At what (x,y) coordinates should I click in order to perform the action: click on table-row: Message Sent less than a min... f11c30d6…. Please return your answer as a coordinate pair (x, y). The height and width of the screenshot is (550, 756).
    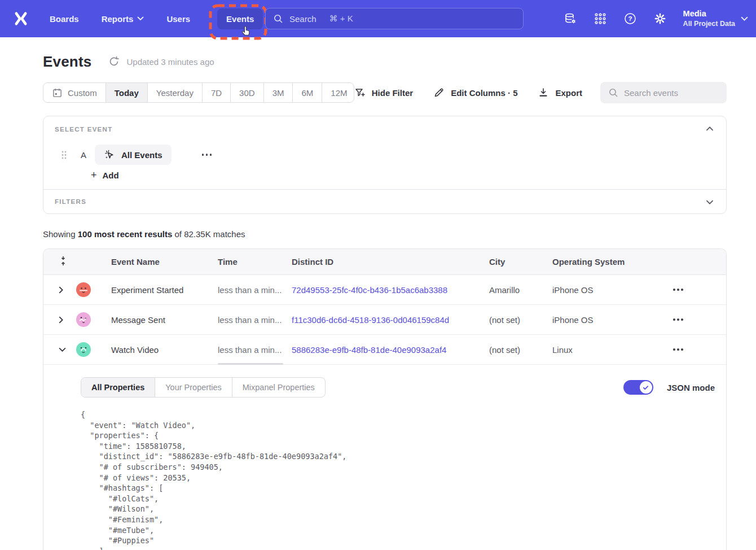
    Looking at the image, I should click on (385, 320).